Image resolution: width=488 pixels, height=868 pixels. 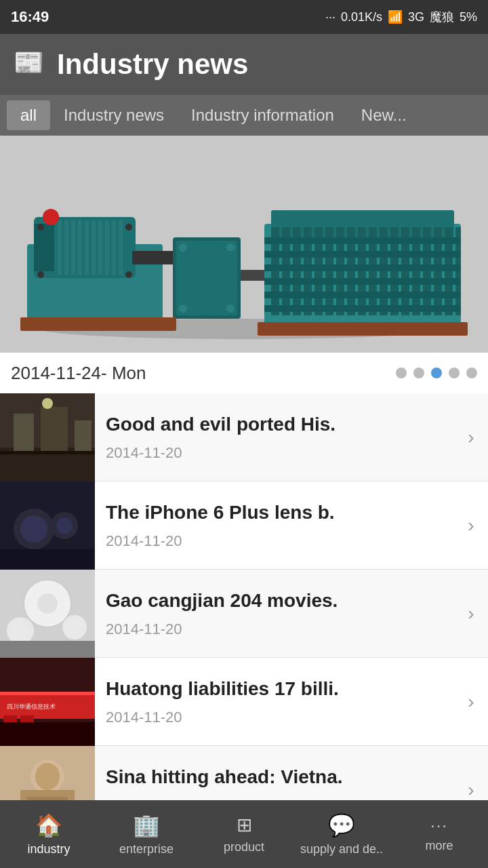 What do you see at coordinates (31, 707) in the screenshot?
I see `svg-text: 四川华通信息技术` at bounding box center [31, 707].